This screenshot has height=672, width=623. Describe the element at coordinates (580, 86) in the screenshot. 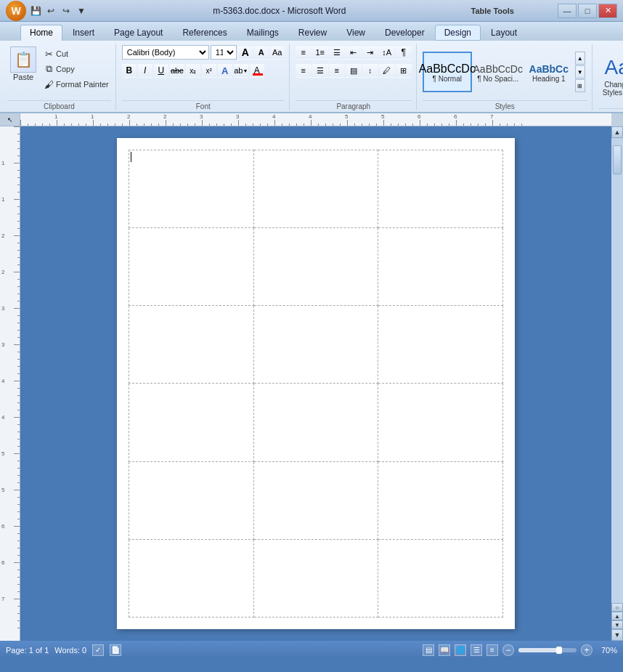

I see `styles-more-button: ⊞` at that location.